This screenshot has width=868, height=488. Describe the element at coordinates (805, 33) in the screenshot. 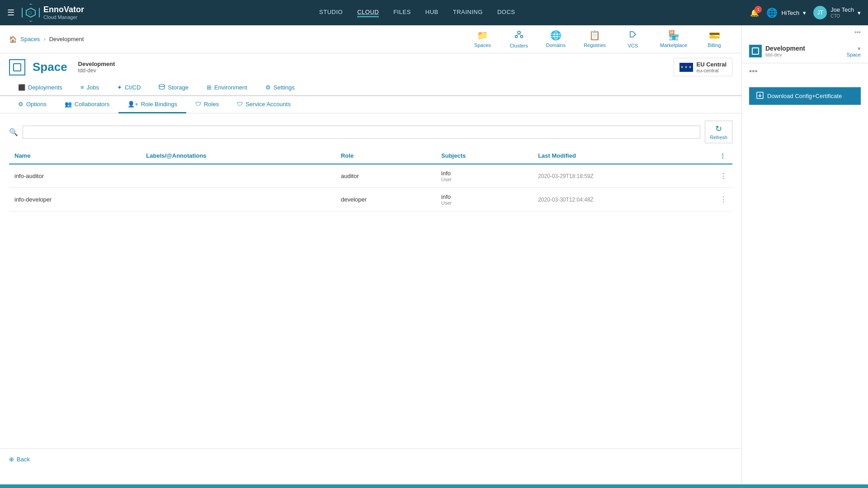

I see `sidebar-top-dots: •••` at that location.